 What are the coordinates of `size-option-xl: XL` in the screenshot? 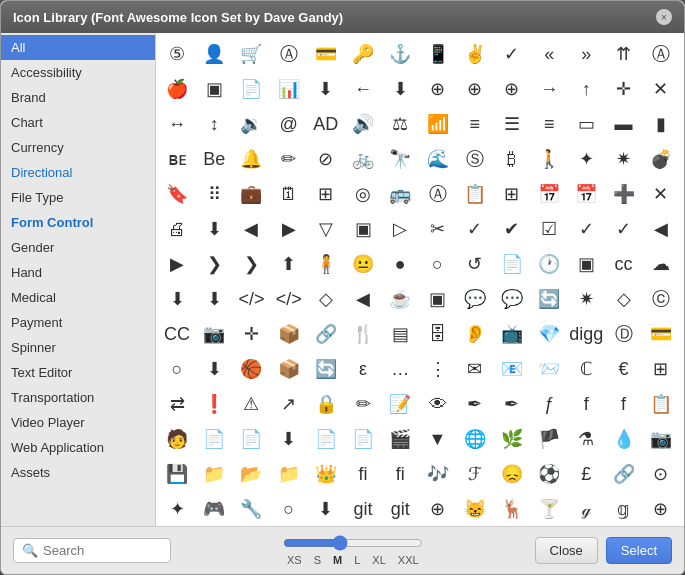 It's located at (378, 560).